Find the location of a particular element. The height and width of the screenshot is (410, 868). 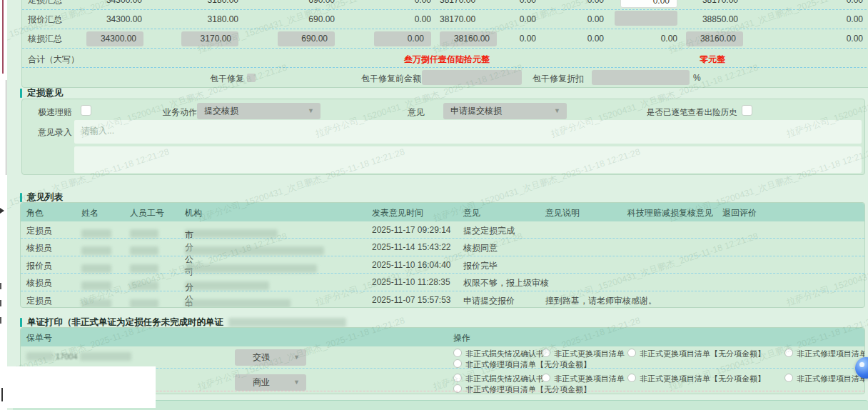

gutter-maroon-line is located at coordinates (3, 37).